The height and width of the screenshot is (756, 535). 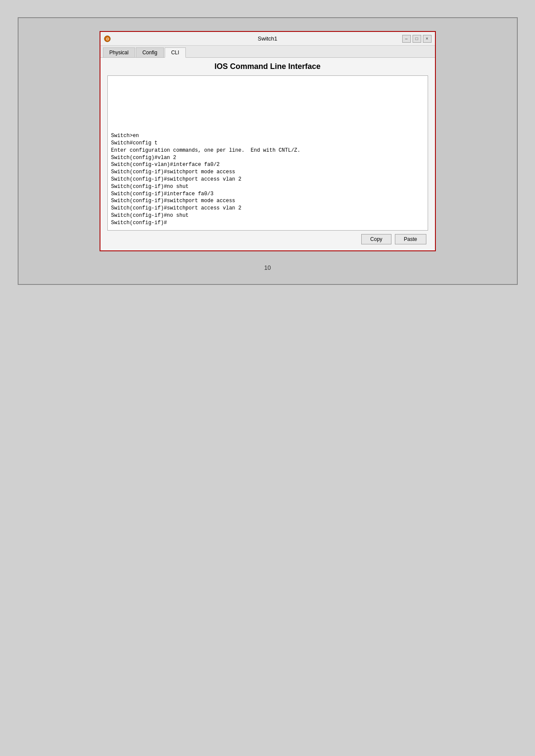 What do you see at coordinates (107, 39) in the screenshot?
I see `window-app-icon: ⚙` at bounding box center [107, 39].